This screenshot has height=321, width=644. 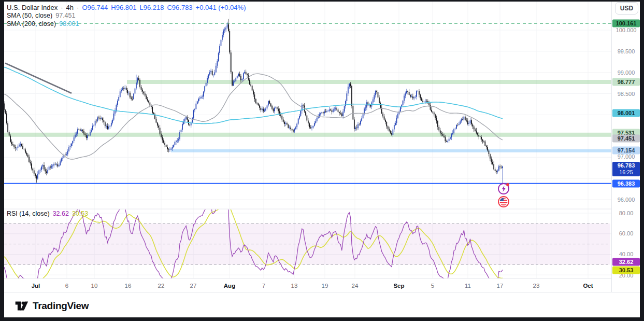 I want to click on tradingview-logo: TradingView, so click(x=52, y=306).